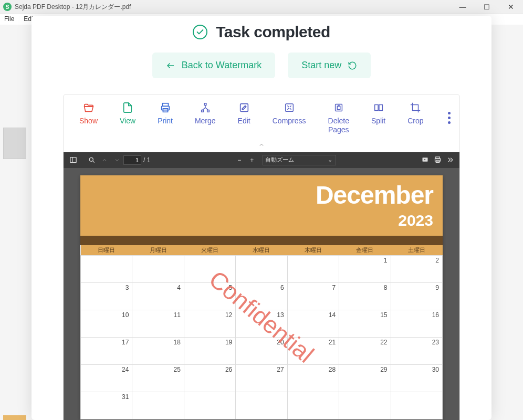 Image resolution: width=523 pixels, height=420 pixels. Describe the element at coordinates (233, 7) in the screenshot. I see `window-title: Sejda PDF Desktop - 12月カレンダー.pdf` at that location.